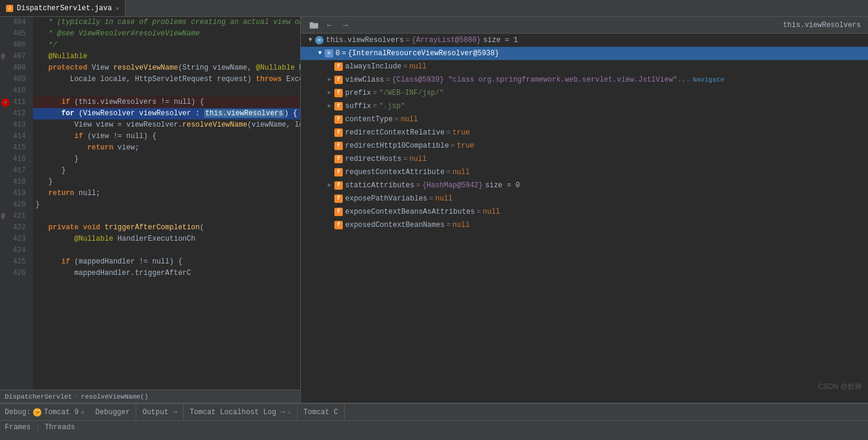  What do you see at coordinates (167, 34) in the screenshot?
I see `code-line-405: * @see ViewResolver#resolveViewName` at bounding box center [167, 34].